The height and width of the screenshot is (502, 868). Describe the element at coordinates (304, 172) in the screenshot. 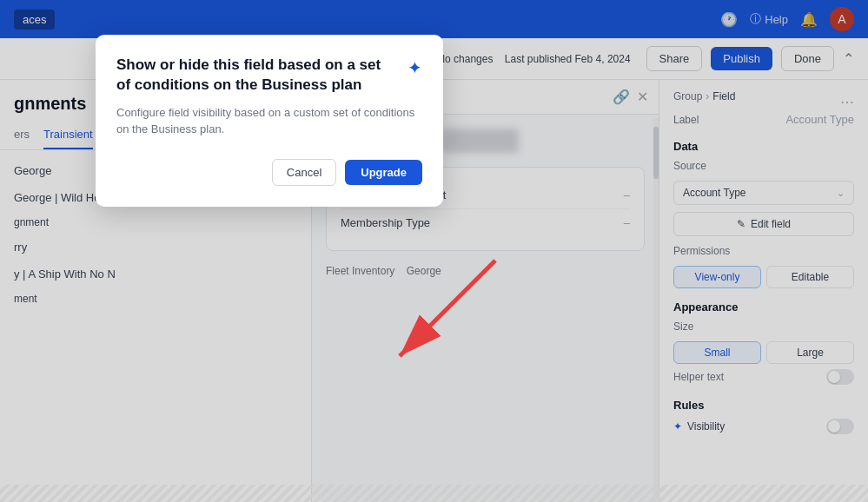

I see `cancel-button: Cancel` at that location.